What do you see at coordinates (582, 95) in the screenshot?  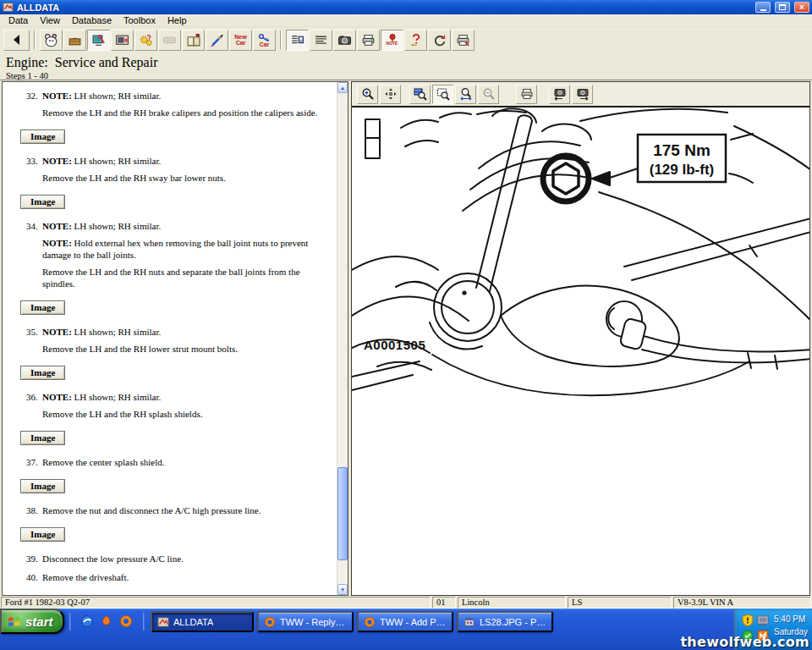 I see `next-image-button` at bounding box center [582, 95].